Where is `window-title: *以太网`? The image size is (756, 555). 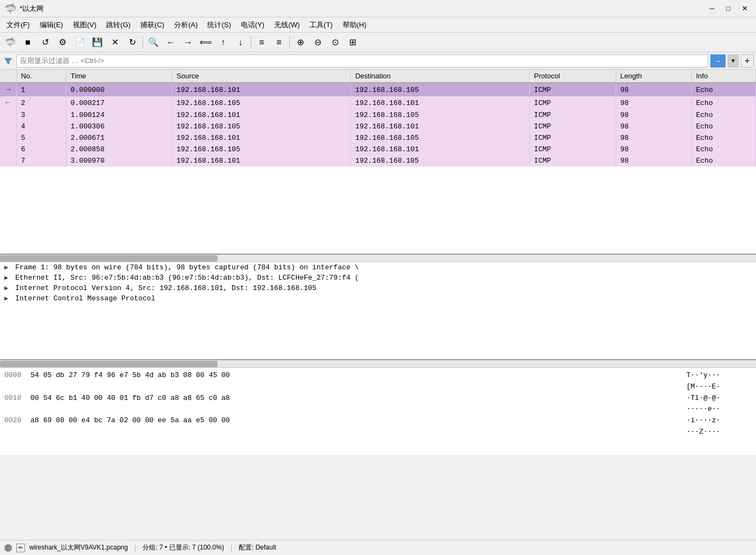 window-title: *以太网 is located at coordinates (32, 9).